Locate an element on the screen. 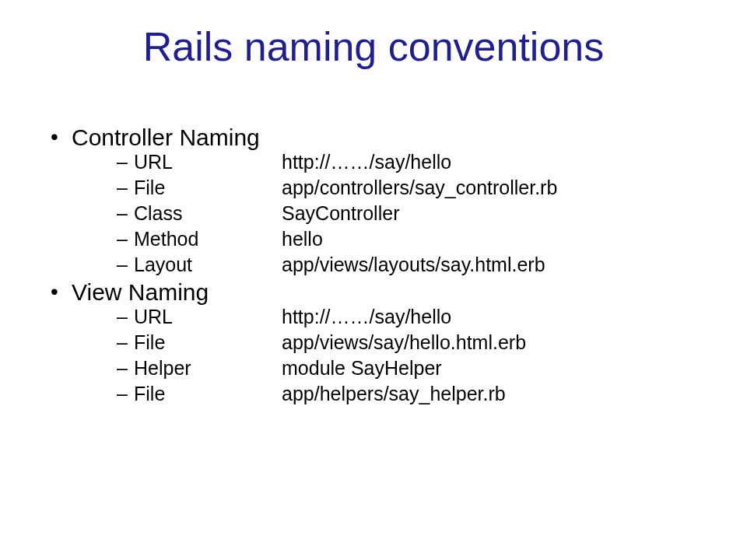 The height and width of the screenshot is (560, 747). list-item: File app/controllers/say_controller.rb is located at coordinates (432, 188).